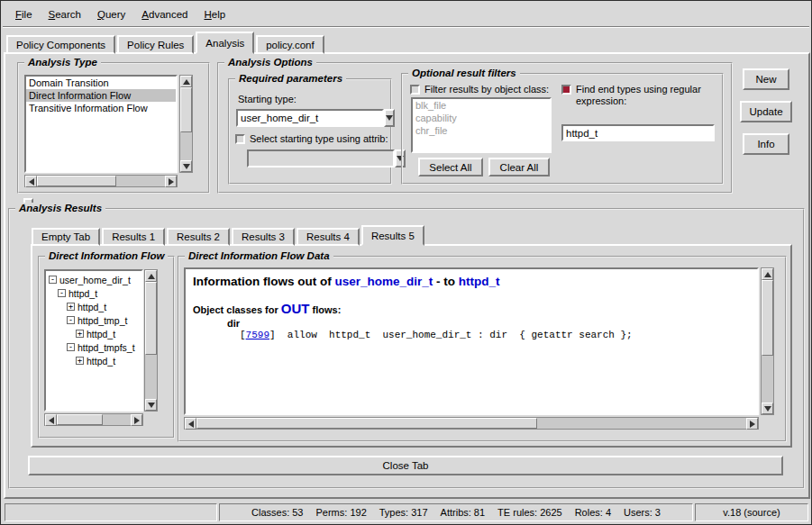  I want to click on info-button: Info, so click(766, 144).